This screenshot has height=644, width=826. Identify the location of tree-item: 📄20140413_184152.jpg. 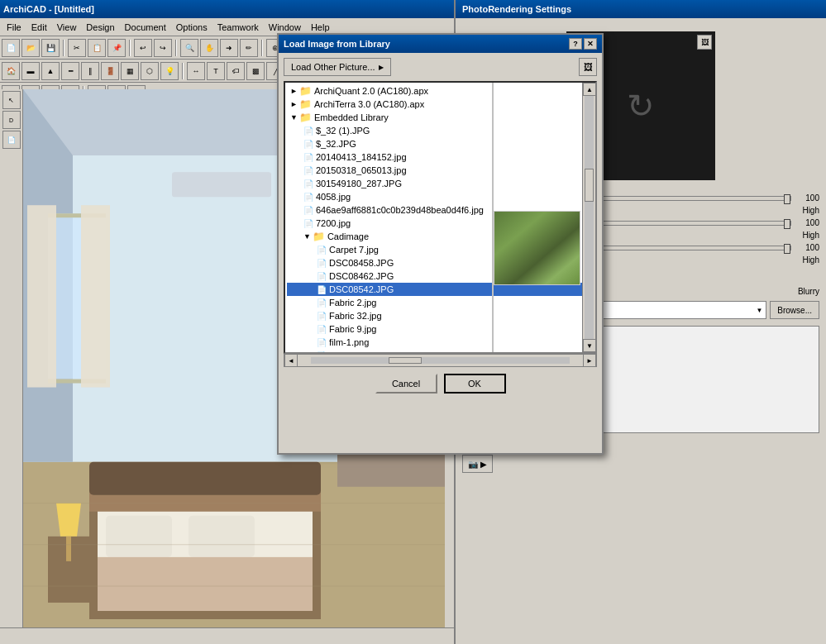
(440, 157).